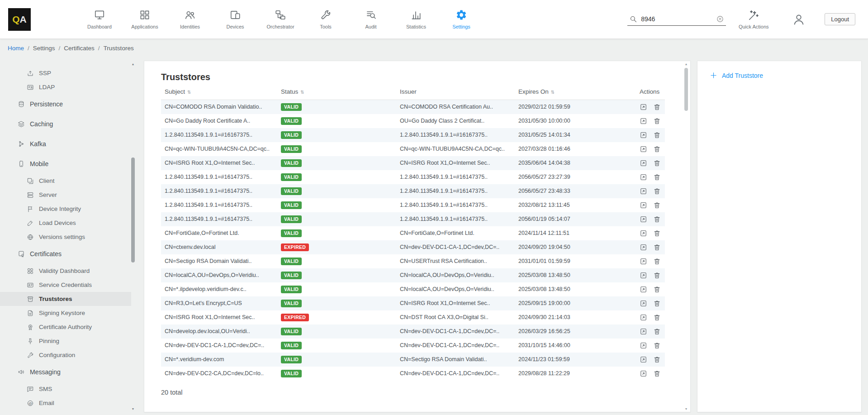  I want to click on sidebar-item-certificate-authority: Certificate Authority, so click(66, 327).